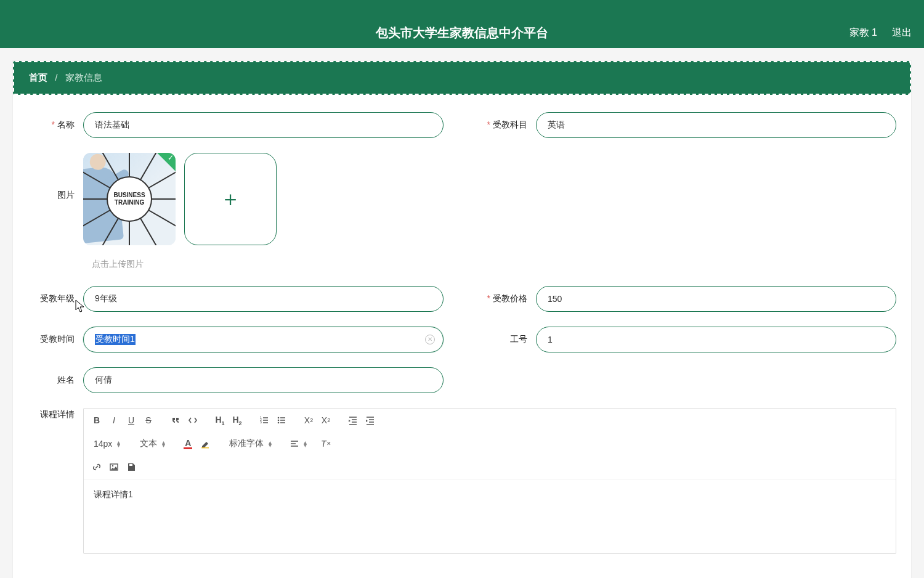  Describe the element at coordinates (66, 195) in the screenshot. I see `image-label: 图片` at that location.